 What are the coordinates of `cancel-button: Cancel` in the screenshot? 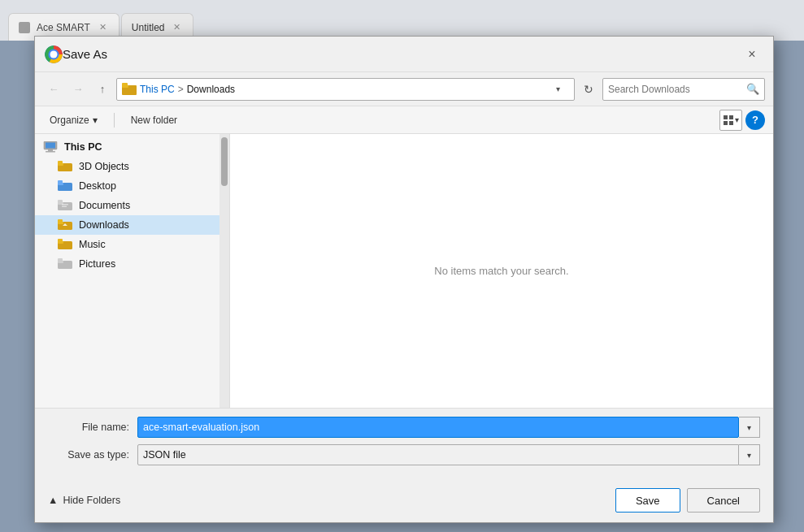 It's located at (724, 500).